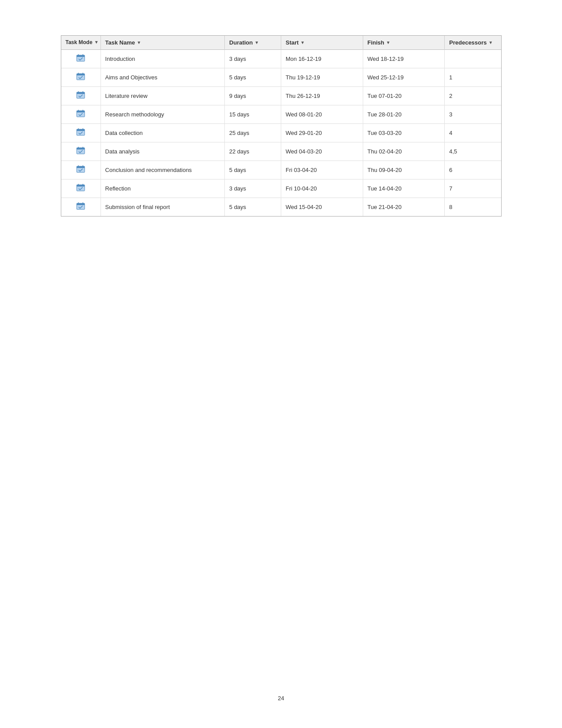 The image size is (562, 728). I want to click on table-row: Aims and Objectives5 daysThu 19-12-19Wed…, so click(281, 78).